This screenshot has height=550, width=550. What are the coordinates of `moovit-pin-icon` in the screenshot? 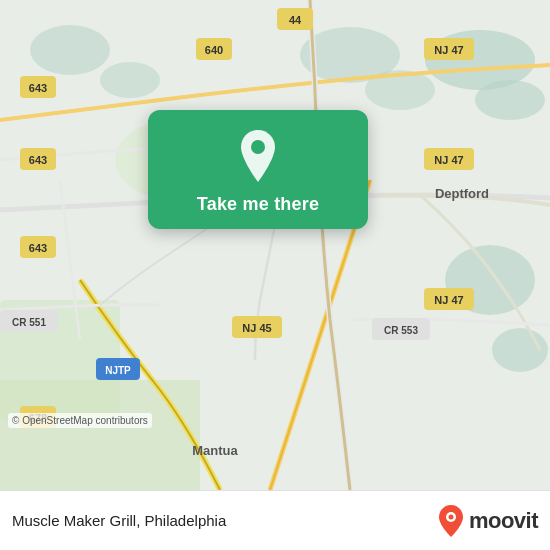 It's located at (451, 521).